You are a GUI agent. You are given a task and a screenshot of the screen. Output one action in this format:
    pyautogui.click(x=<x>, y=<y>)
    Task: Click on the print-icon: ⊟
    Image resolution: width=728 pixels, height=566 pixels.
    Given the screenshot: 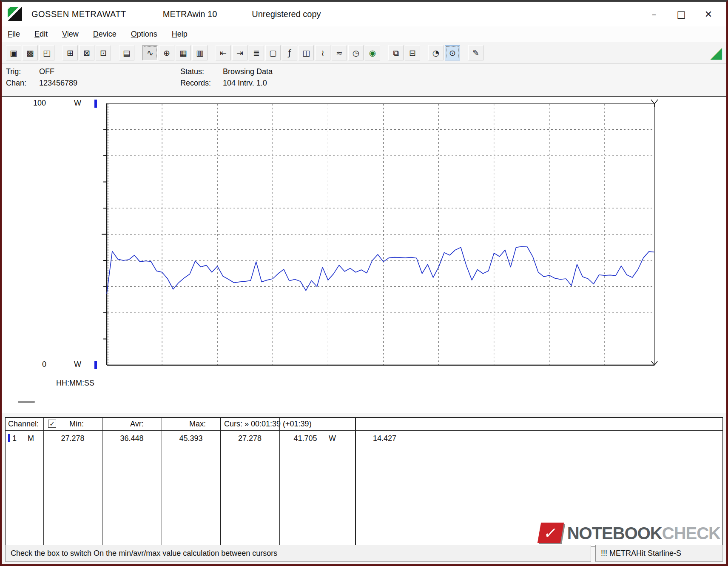 What is the action you would take?
    pyautogui.click(x=412, y=53)
    